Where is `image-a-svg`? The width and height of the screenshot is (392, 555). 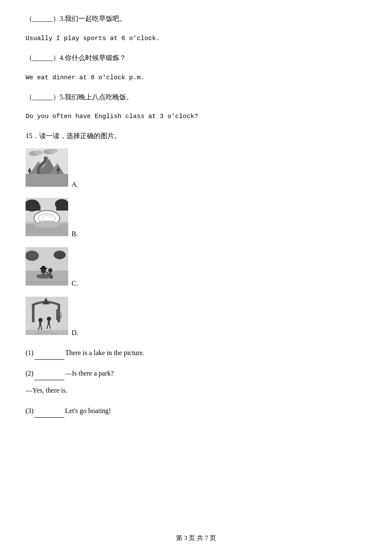
image-a-svg is located at coordinates (47, 168).